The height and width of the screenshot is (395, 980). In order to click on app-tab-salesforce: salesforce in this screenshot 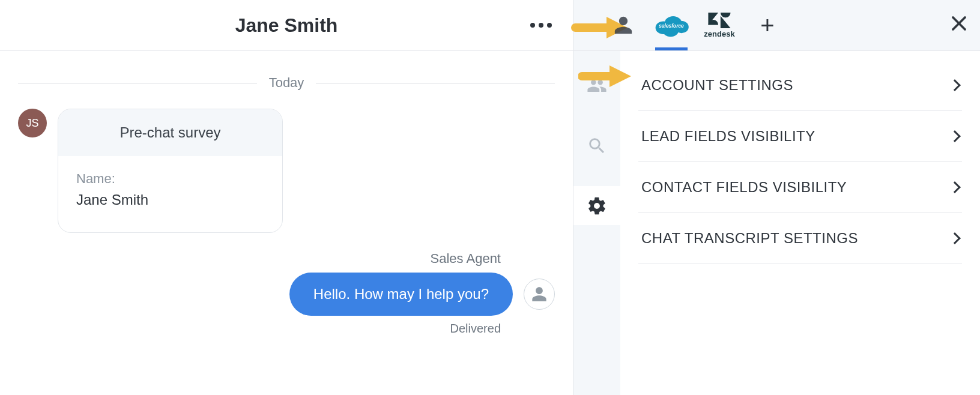, I will do `click(671, 25)`.